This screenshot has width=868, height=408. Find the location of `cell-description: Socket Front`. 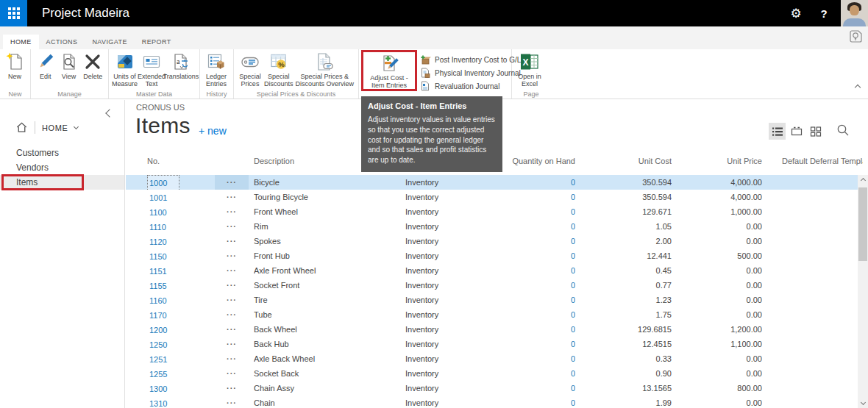

cell-description: Socket Front is located at coordinates (327, 285).